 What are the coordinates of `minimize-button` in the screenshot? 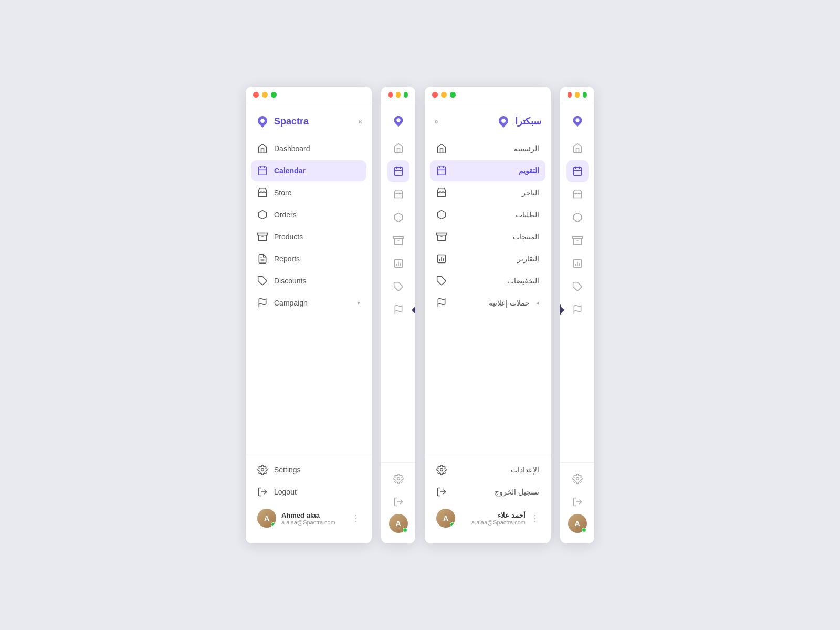 It's located at (265, 94).